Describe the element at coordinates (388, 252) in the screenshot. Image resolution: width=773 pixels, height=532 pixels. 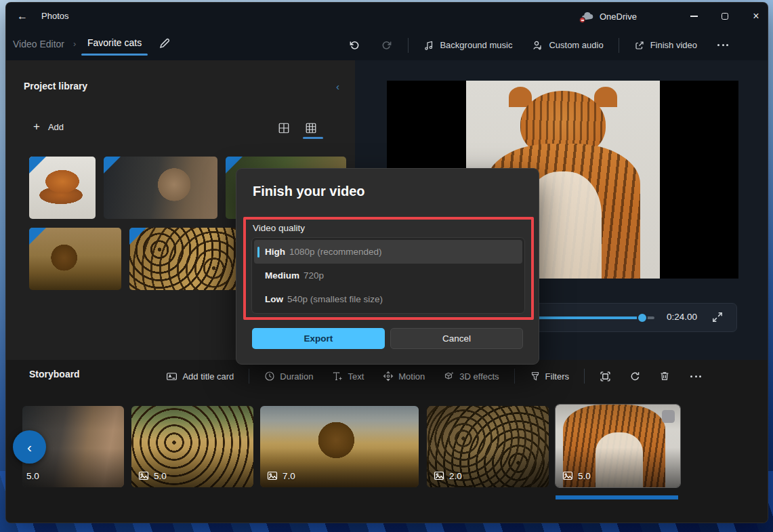
I see `quality-option-high: High 1080p (recommended)` at that location.